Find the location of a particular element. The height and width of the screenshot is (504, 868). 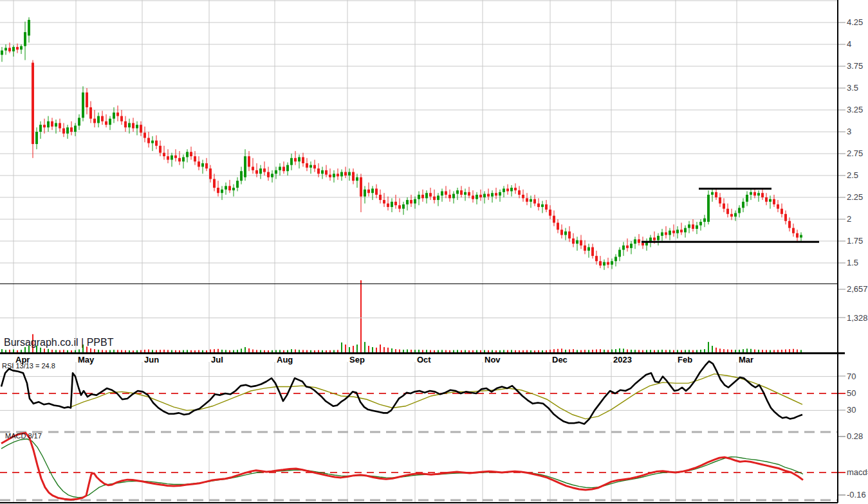

rsi-label: RSI 13/13 = 24.8 is located at coordinates (28, 366).